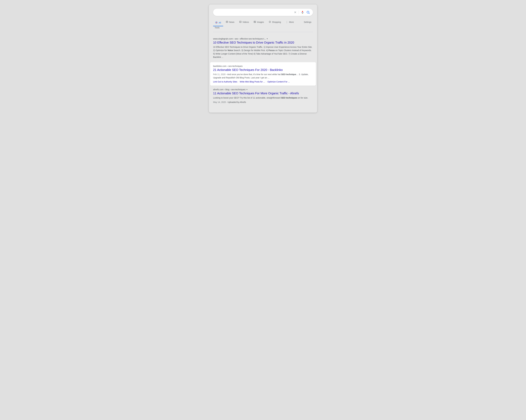 This screenshot has width=526, height=420. Describe the element at coordinates (308, 12) in the screenshot. I see `search-submit-icon` at that location.